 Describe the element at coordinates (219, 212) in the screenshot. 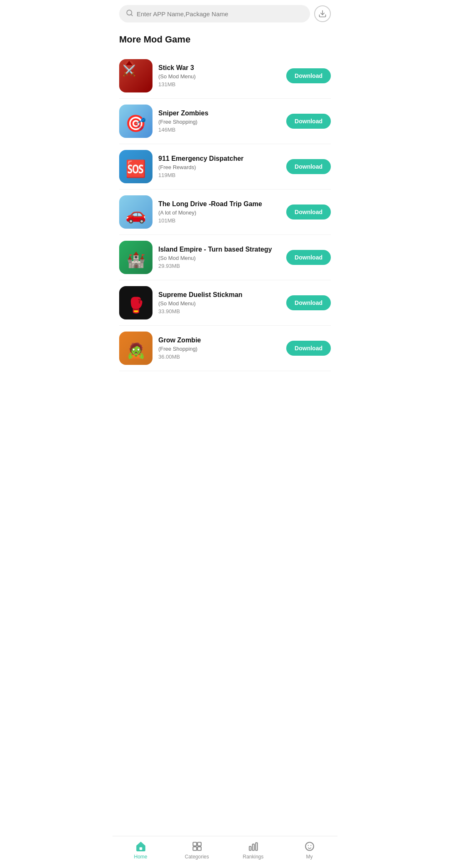

I see `game-info-long-drive: The Long Drive -Road Trip Game (A lot of…` at that location.